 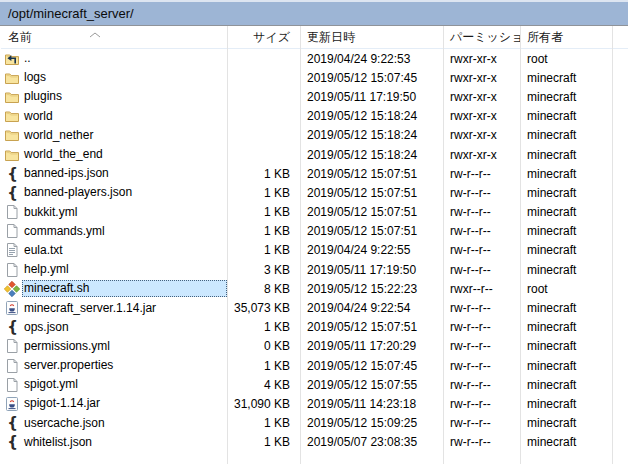 What do you see at coordinates (372, 404) in the screenshot?
I see `file-modified: 2019/05/11 14:23:18` at bounding box center [372, 404].